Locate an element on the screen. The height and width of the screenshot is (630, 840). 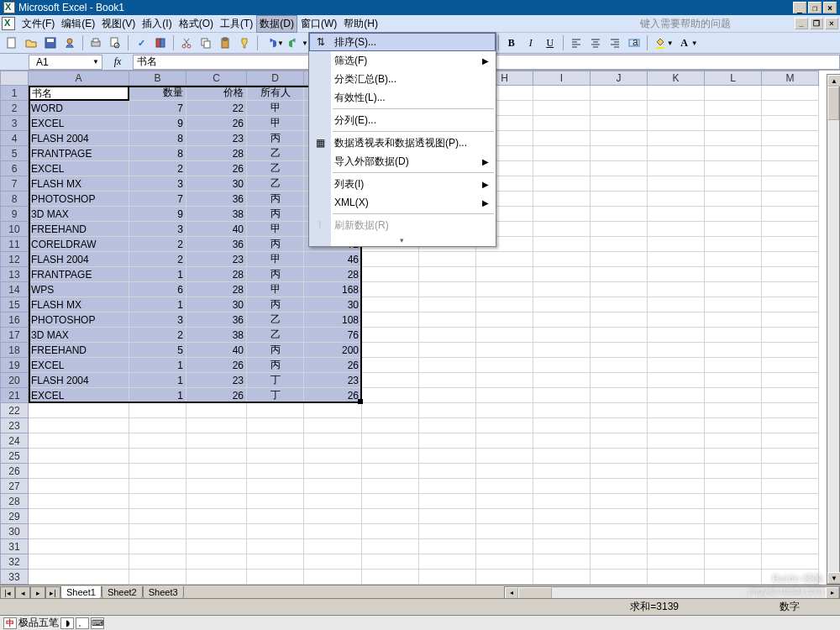
align-right-button is located at coordinates (615, 43).